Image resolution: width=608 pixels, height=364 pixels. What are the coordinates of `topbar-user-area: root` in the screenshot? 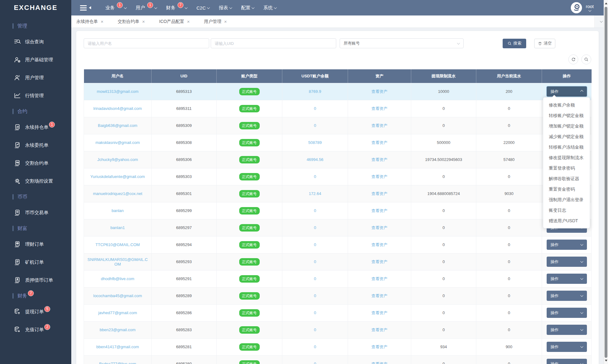 It's located at (582, 8).